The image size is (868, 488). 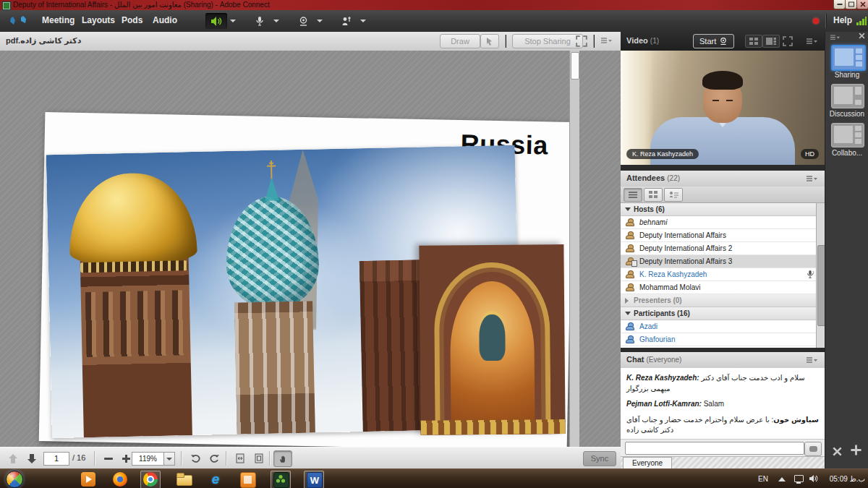 What do you see at coordinates (812, 361) in the screenshot?
I see `chat-pod-menu-button` at bounding box center [812, 361].